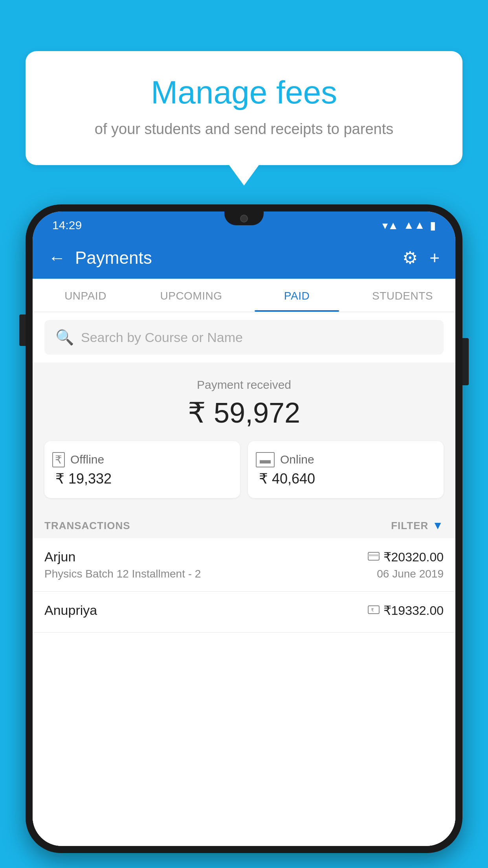 This screenshot has width=488, height=868. What do you see at coordinates (244, 108) in the screenshot?
I see `speech-bubble: Manage fees of your students and send re…` at bounding box center [244, 108].